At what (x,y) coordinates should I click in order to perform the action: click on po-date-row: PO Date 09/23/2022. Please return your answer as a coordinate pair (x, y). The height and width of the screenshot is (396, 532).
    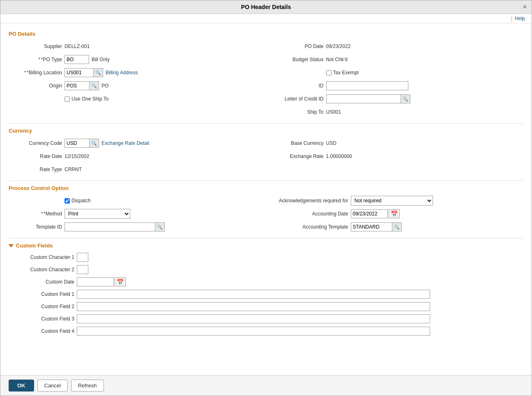
    Looking at the image, I should click on (397, 46).